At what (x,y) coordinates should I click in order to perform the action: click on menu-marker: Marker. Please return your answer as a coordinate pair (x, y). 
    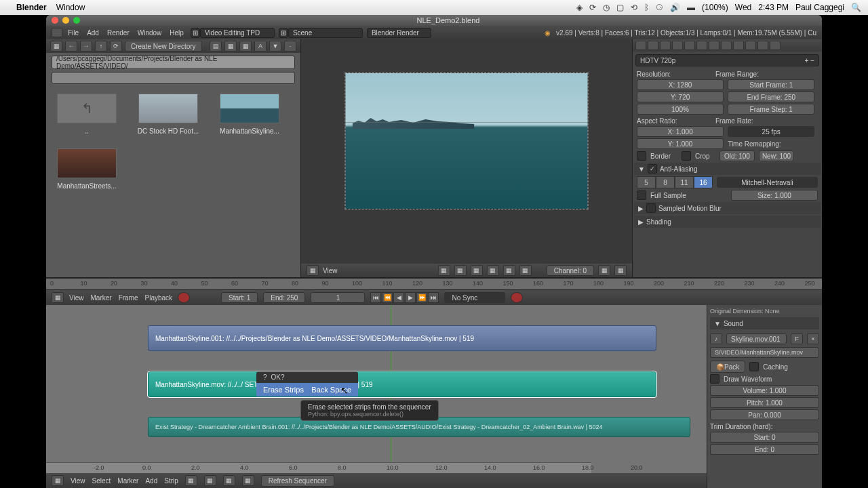
    Looking at the image, I should click on (102, 298).